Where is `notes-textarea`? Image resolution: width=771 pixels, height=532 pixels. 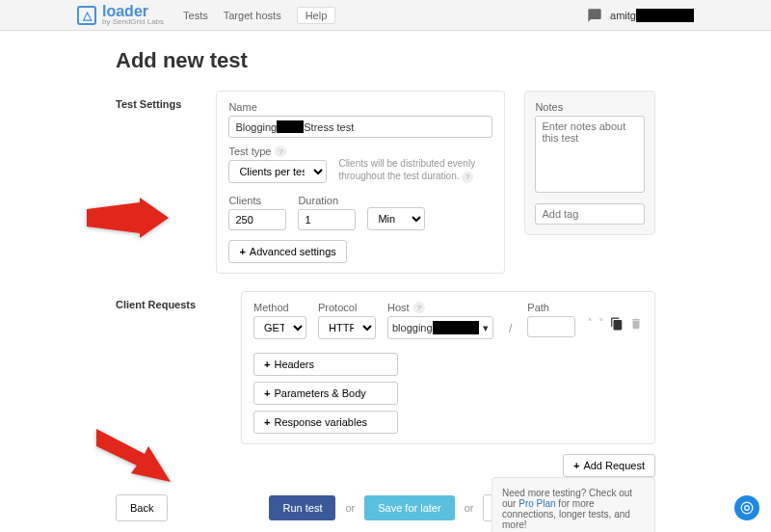 notes-textarea is located at coordinates (590, 154).